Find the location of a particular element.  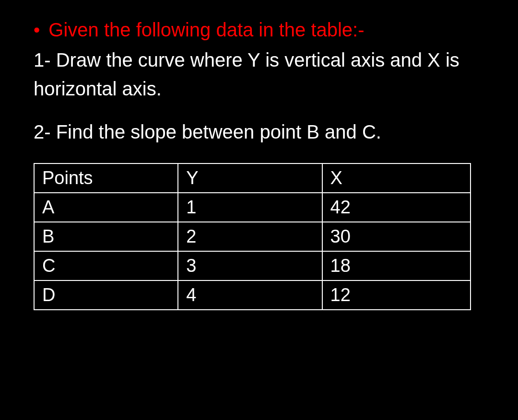

table-header-row: Points Y X is located at coordinates (252, 178).